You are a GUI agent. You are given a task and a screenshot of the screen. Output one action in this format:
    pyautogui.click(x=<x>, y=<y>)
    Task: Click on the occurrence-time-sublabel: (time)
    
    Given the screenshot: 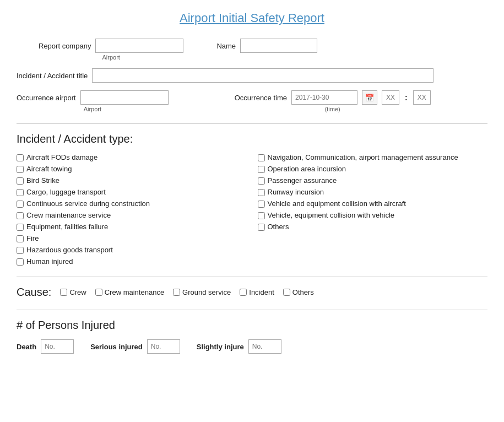 What is the action you would take?
    pyautogui.click(x=333, y=109)
    